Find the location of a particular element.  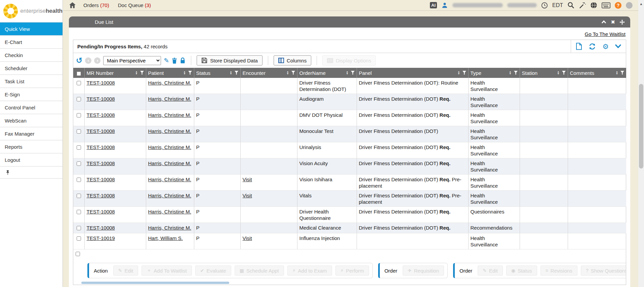

sidebar-item-e-chart: E-Chart is located at coordinates (31, 42).